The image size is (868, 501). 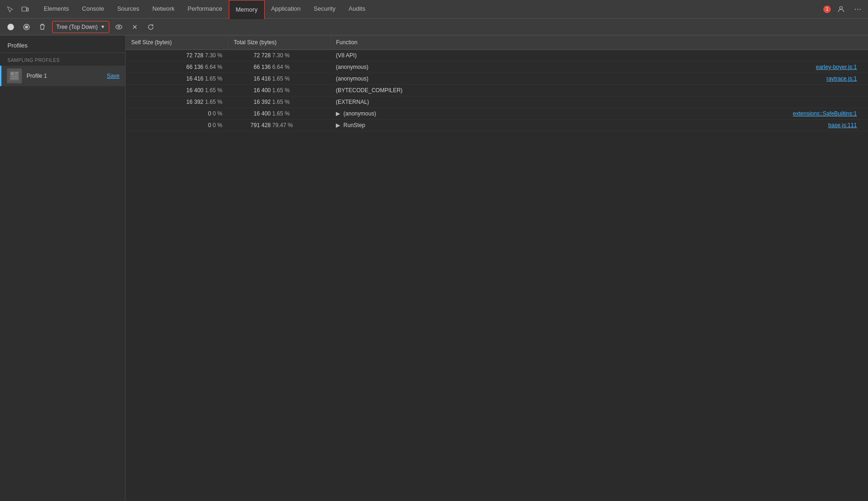 What do you see at coordinates (325, 9) in the screenshot?
I see `tab-security: Security` at bounding box center [325, 9].